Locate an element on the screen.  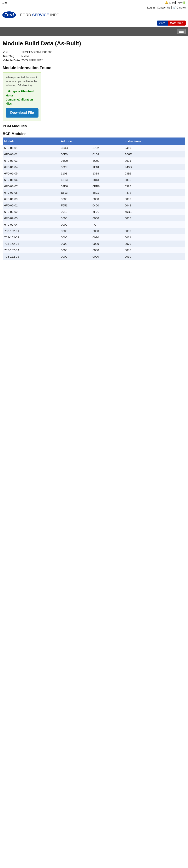
cell-addr1: 00E0 is located at coordinates (75, 154).